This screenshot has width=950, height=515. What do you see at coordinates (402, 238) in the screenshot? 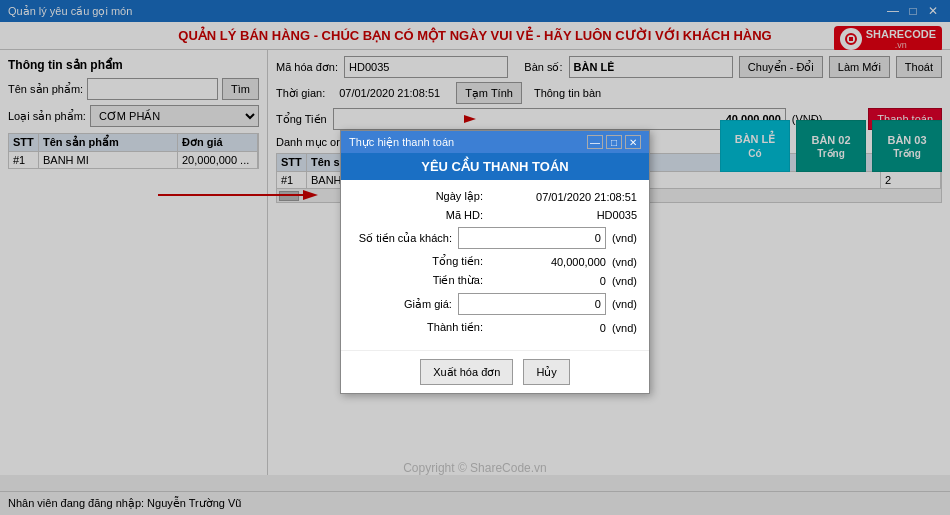
I see `dialog-customer-label: Số tiền của khách:` at bounding box center [402, 238].